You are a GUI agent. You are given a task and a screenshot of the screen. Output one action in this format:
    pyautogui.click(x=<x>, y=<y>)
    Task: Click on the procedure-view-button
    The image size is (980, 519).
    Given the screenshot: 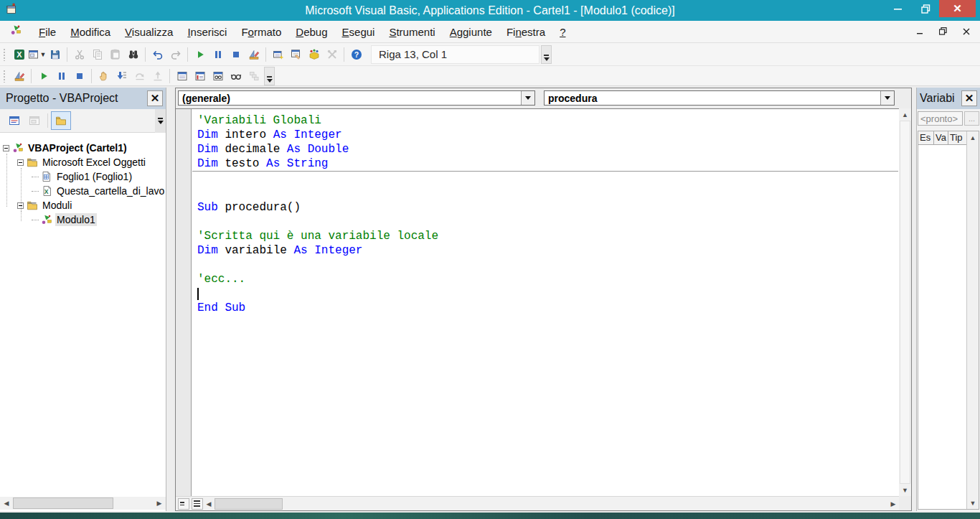 What is the action you would take?
    pyautogui.click(x=184, y=504)
    